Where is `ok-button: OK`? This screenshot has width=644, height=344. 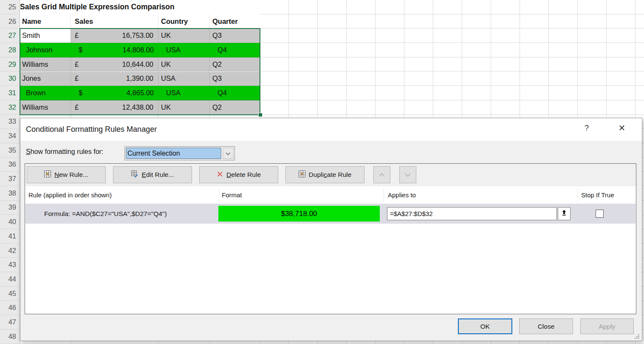 ok-button: OK is located at coordinates (485, 327).